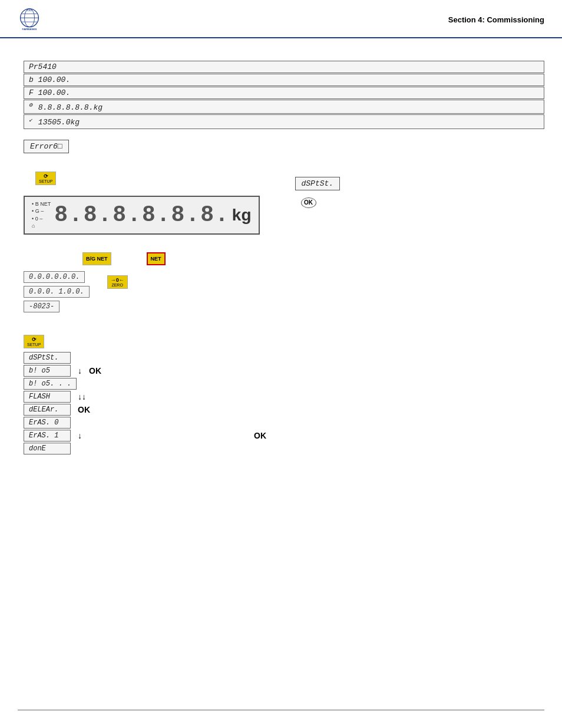 The height and width of the screenshot is (728, 562). Describe the element at coordinates (318, 184) in the screenshot. I see `dspt-display: dSPtSt.` at that location.